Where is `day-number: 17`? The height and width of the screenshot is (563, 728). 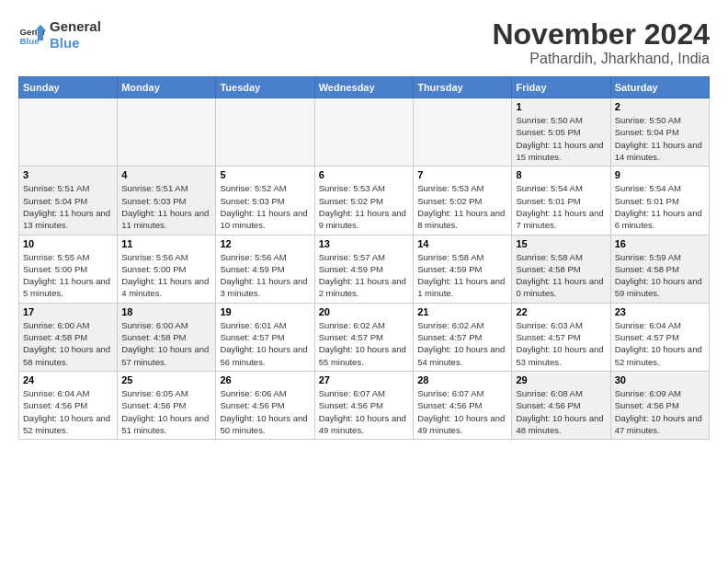 day-number: 17 is located at coordinates (68, 312).